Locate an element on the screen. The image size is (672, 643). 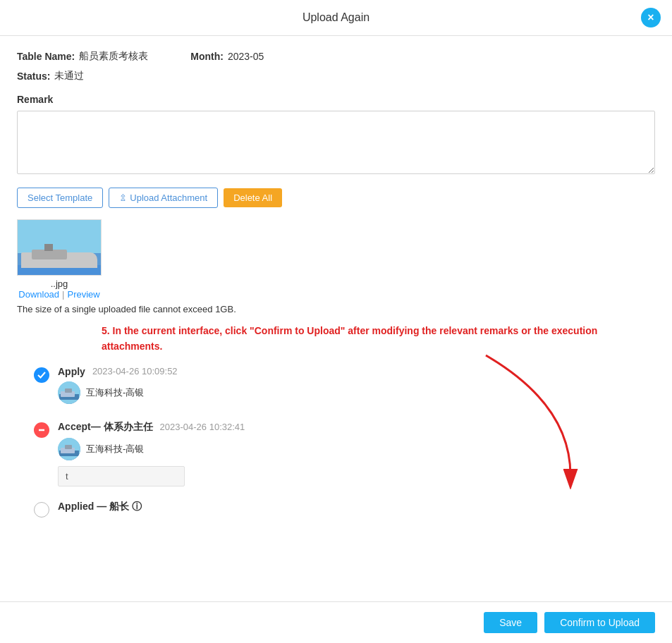
upload-attachment-button: ⇫ Upload Attachment is located at coordinates (164, 197).